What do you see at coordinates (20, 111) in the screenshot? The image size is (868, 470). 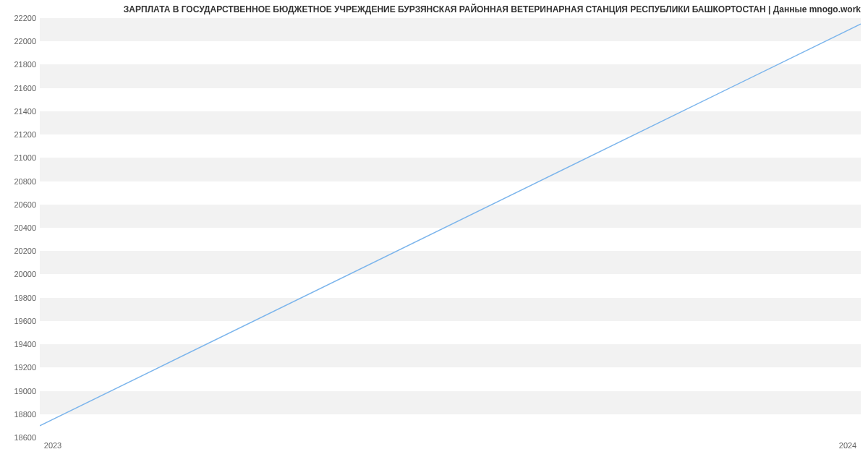 I see `y-tick-label: 21400` at bounding box center [20, 111].